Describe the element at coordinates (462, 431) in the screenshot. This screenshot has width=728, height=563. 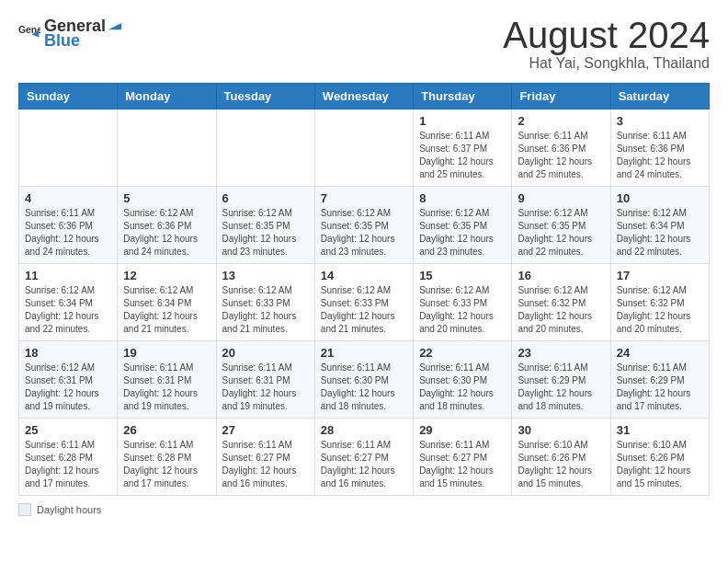
I see `day-number: 29` at that location.